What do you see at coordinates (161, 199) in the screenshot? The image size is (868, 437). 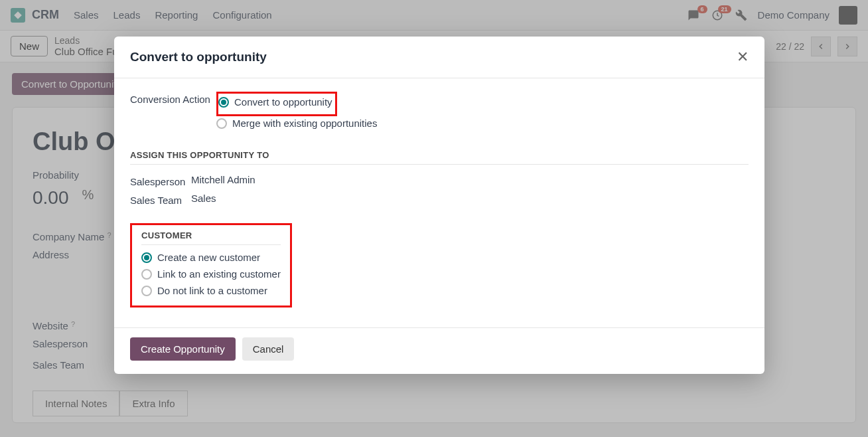 I see `modal-sales-team-label: Sales Team` at bounding box center [161, 199].